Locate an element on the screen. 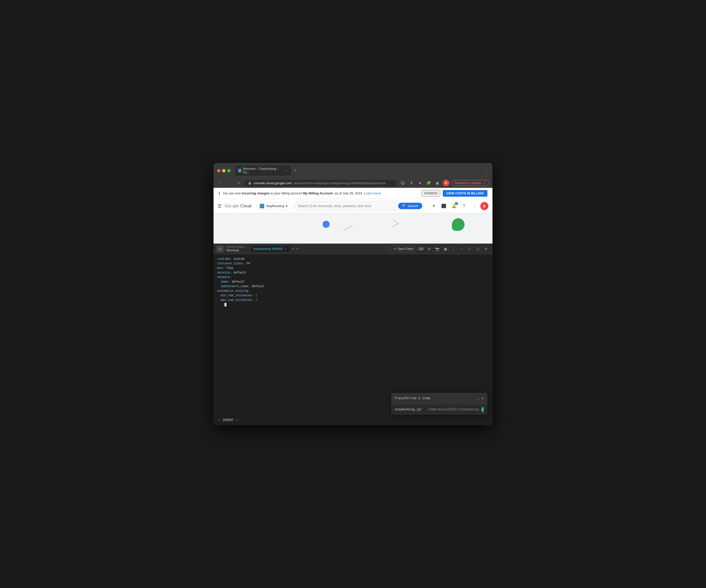 The width and height of the screenshot is (706, 588). gc-header-actions: ✦ ⬛ 🔔 1 ? ⋮ E is located at coordinates (459, 206).